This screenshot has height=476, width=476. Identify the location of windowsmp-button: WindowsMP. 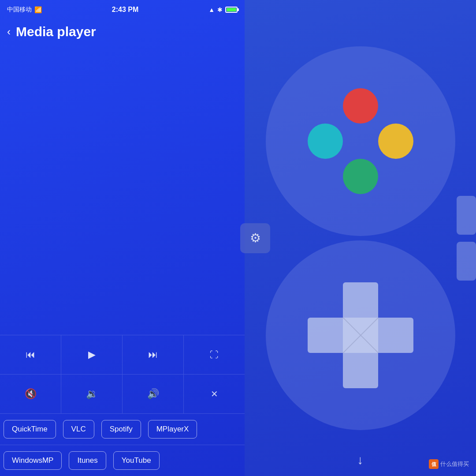
(33, 461).